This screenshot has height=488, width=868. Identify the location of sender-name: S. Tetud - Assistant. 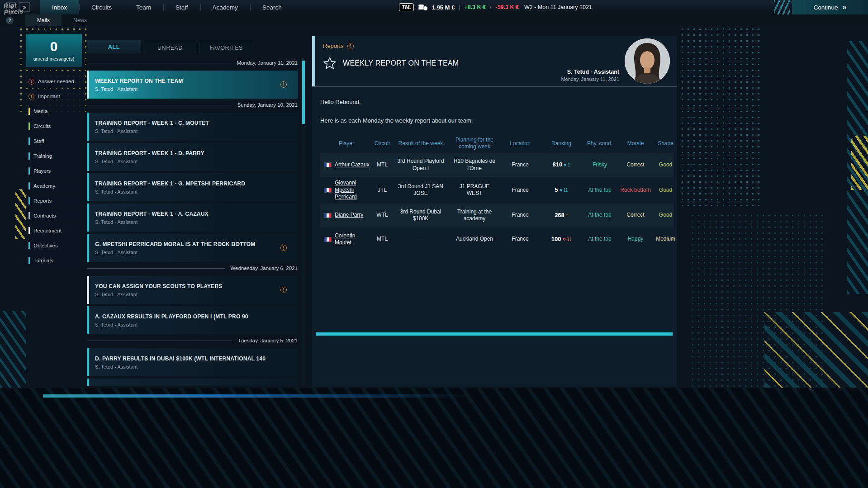
(590, 72).